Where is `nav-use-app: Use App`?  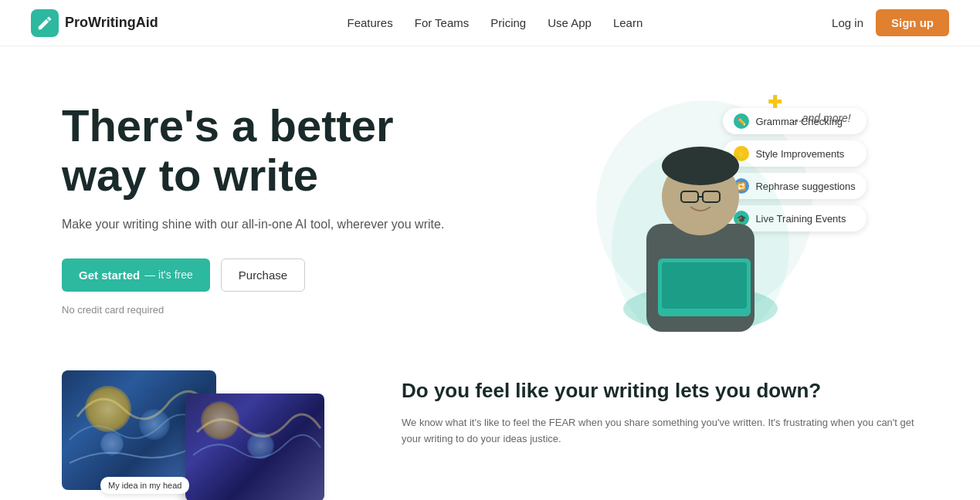
nav-use-app: Use App is located at coordinates (570, 23).